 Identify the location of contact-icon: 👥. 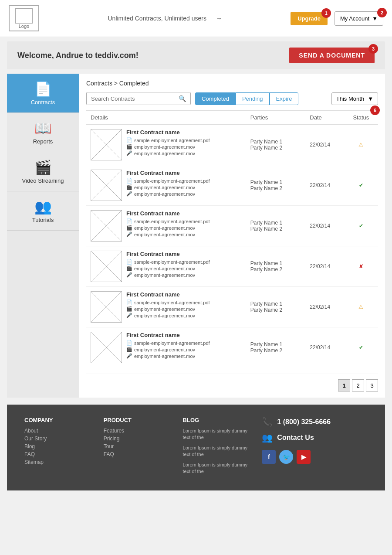
(267, 438).